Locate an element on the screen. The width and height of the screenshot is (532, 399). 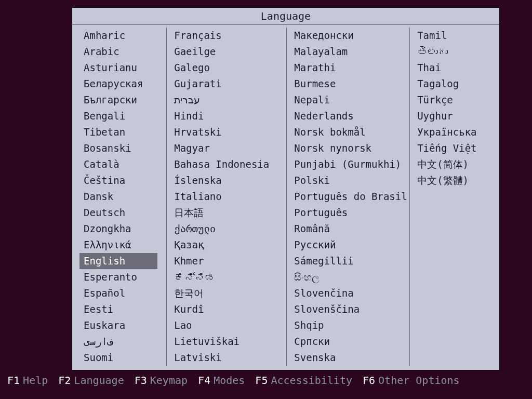
language-option: Ελληνικά is located at coordinates (124, 245).